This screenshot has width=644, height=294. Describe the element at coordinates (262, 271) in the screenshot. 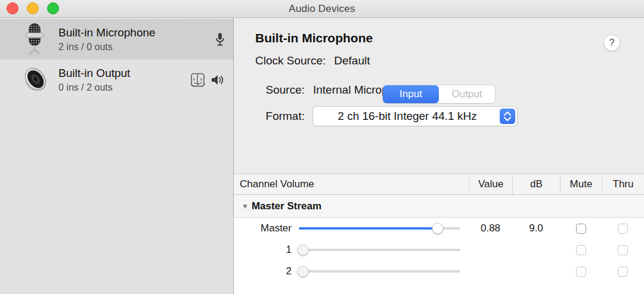

I see `row-label: 2` at that location.